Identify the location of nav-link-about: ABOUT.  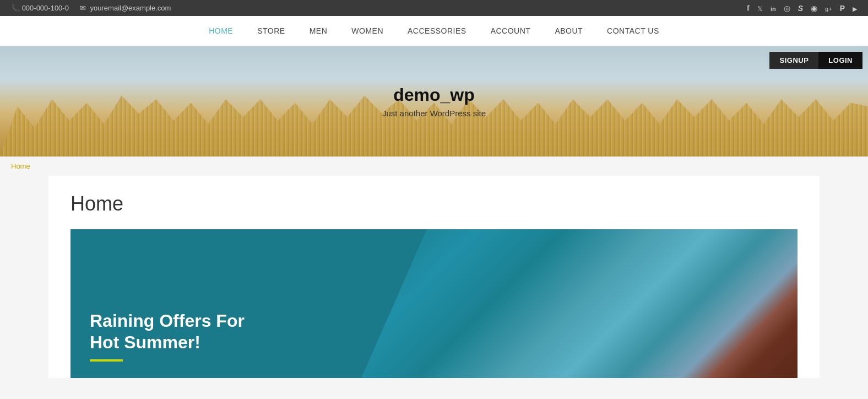
(568, 31).